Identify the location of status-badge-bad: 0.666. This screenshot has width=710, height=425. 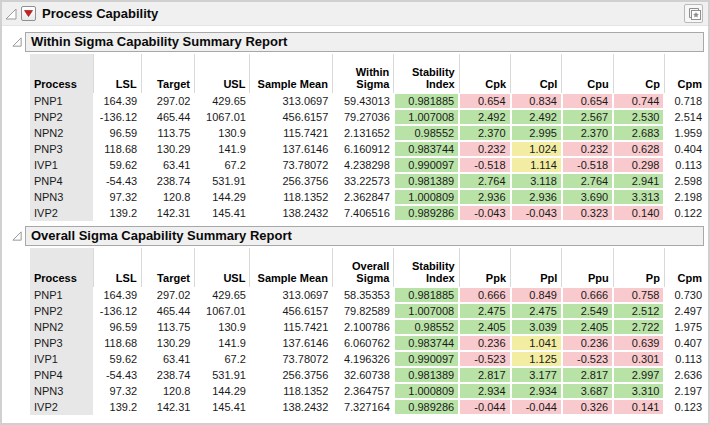
(588, 295).